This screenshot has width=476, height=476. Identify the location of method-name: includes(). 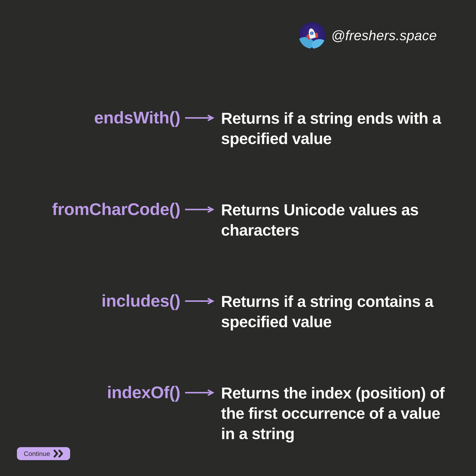
(102, 301).